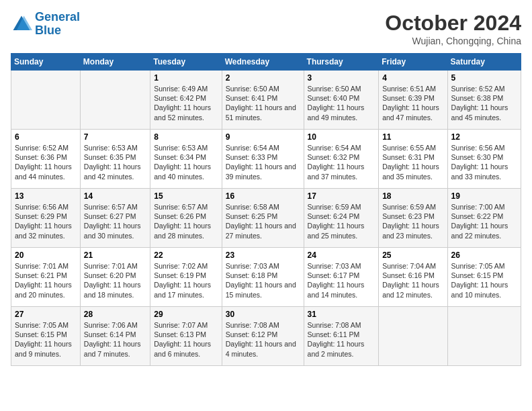  I want to click on day-number: 15, so click(185, 196).